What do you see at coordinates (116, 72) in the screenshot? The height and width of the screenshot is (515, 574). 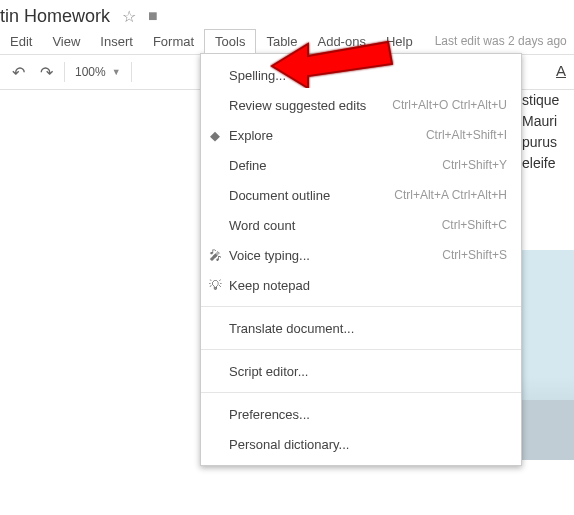 I see `chevron-down-icon: ▼` at bounding box center [116, 72].